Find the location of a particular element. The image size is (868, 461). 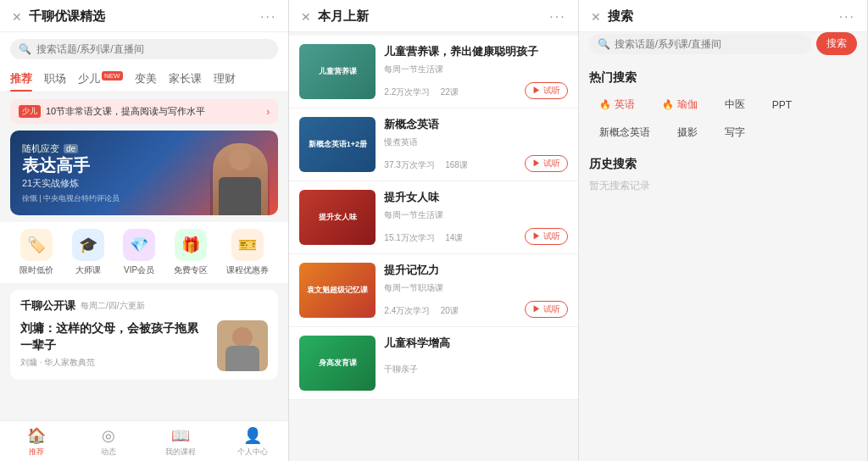

big-banner: 随机应变 de 表达高手 21天实战修炼 徐慨 | 中央电视台特约评论员 is located at coordinates (144, 173).